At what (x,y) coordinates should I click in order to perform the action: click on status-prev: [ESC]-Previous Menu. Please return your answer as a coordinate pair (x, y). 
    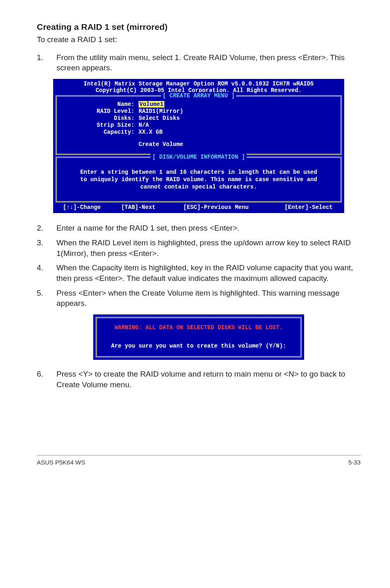
    Looking at the image, I should click on (216, 207).